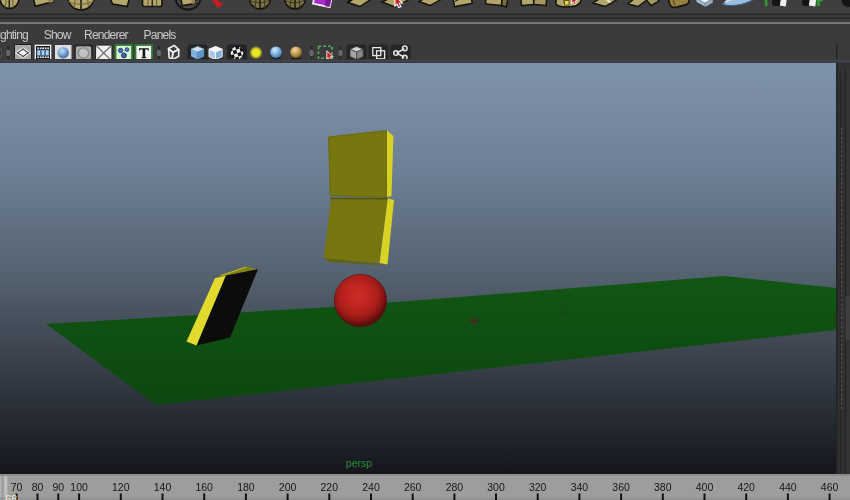 This screenshot has height=500, width=850. Describe the element at coordinates (288, 487) in the screenshot. I see `svg-text: 200` at that location.